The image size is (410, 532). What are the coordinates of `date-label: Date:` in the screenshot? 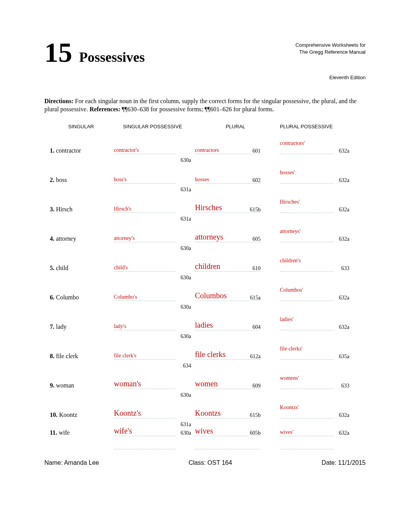 It's located at (329, 463).